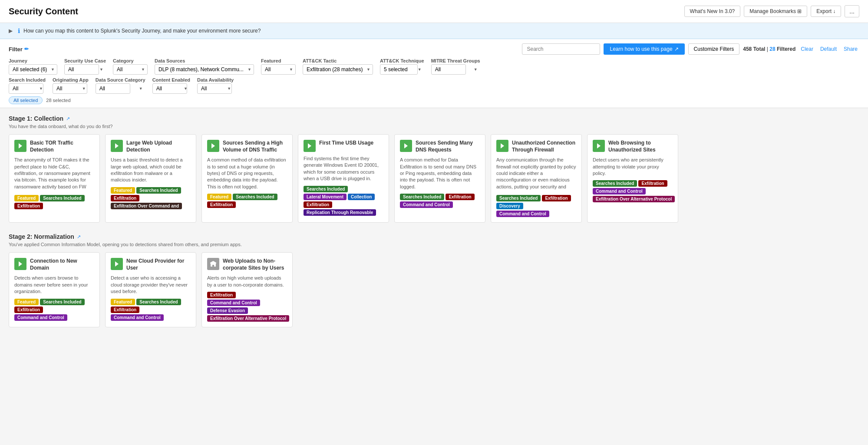  I want to click on customize-filters-button: Customize Filters, so click(714, 49).